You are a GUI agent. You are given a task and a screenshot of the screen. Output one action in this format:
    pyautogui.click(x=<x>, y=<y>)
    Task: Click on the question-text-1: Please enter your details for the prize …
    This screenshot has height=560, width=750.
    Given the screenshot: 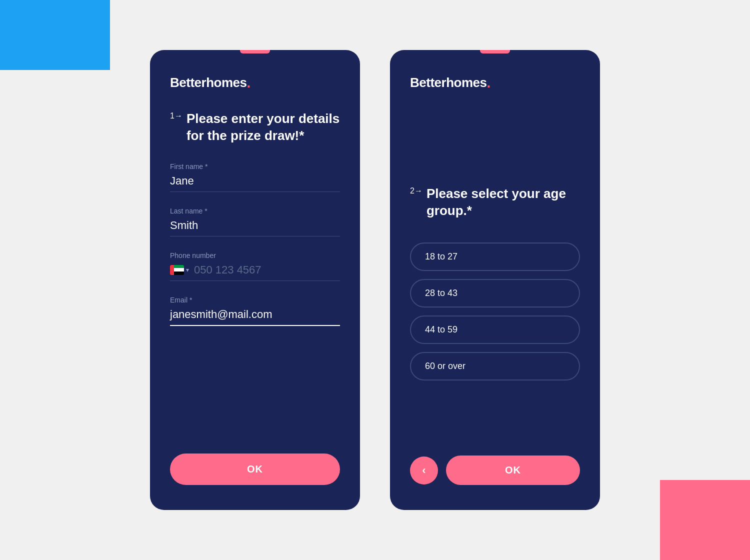 What is the action you would take?
    pyautogui.click(x=263, y=128)
    